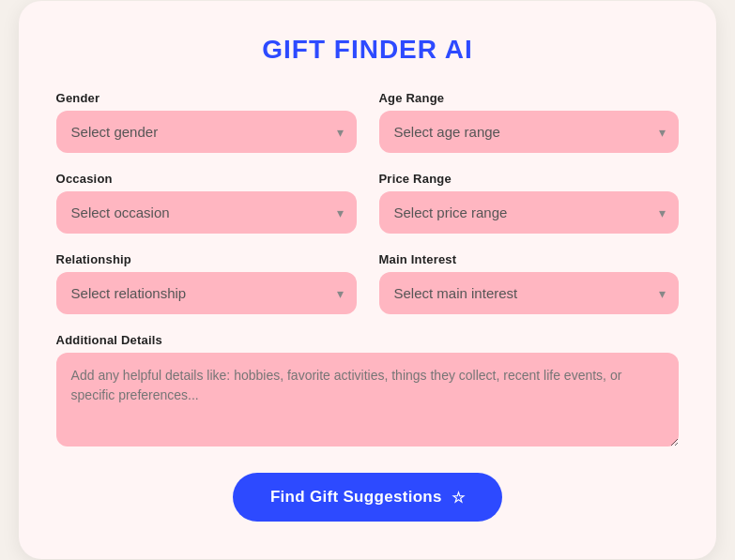 Image resolution: width=735 pixels, height=560 pixels. What do you see at coordinates (207, 212) in the screenshot?
I see `occasion-select: Select occasion Birthday Anniversary Chr…` at bounding box center [207, 212].